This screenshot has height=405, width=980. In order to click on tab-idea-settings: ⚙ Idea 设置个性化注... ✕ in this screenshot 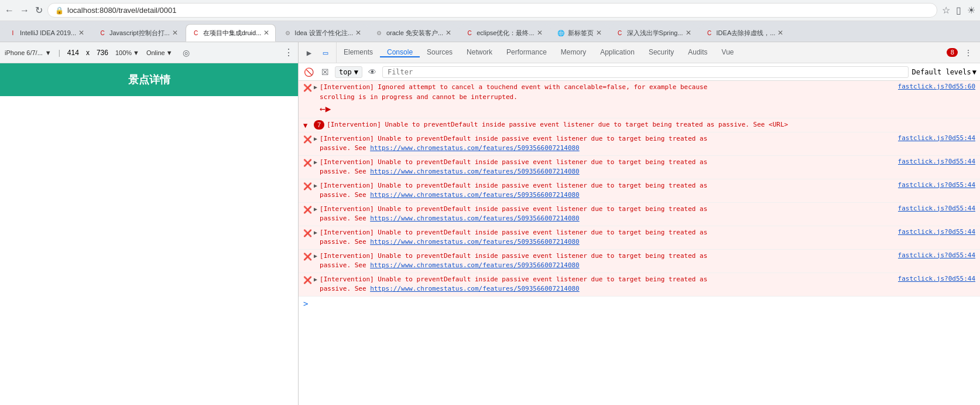, I will do `click(322, 33)`.